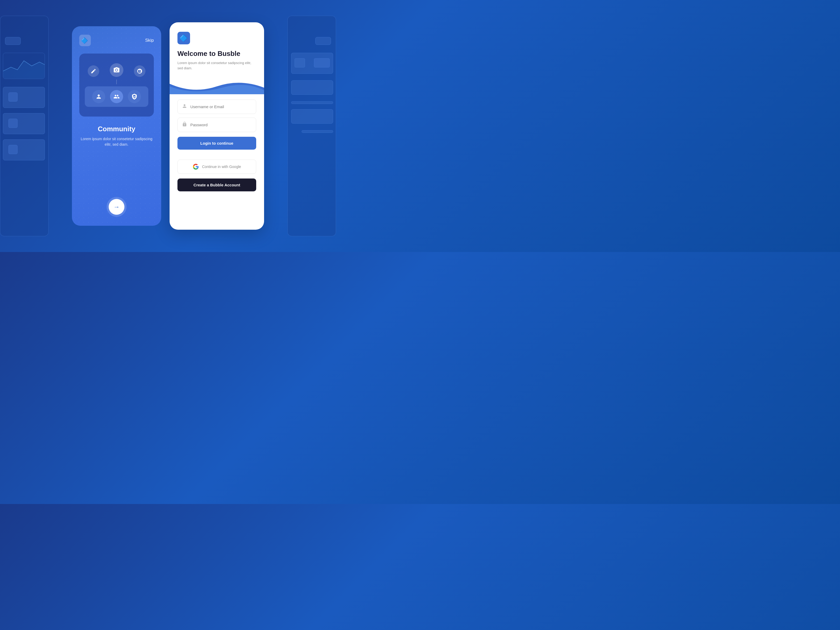 This screenshot has width=840, height=630. What do you see at coordinates (217, 107) in the screenshot?
I see `username-field` at bounding box center [217, 107].